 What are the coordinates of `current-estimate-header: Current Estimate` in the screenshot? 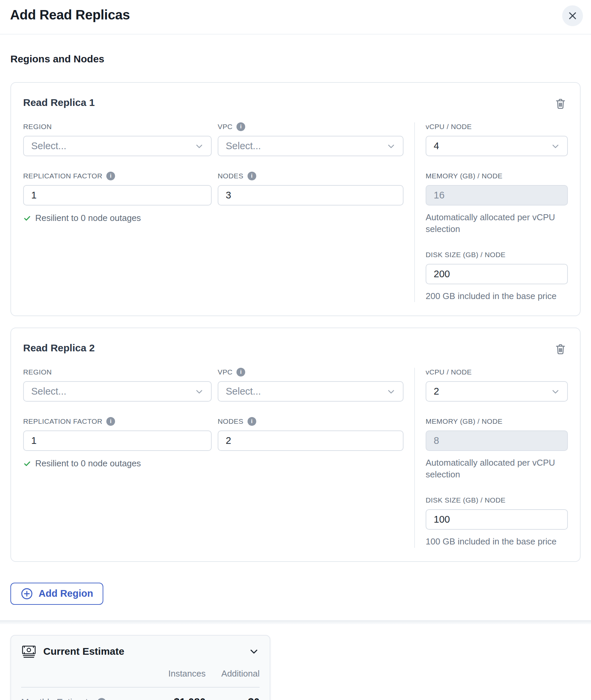 It's located at (140, 651).